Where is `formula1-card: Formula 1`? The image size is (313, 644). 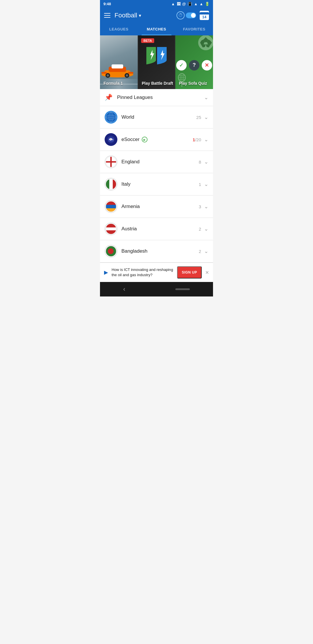
formula1-card: Formula 1 is located at coordinates (119, 62).